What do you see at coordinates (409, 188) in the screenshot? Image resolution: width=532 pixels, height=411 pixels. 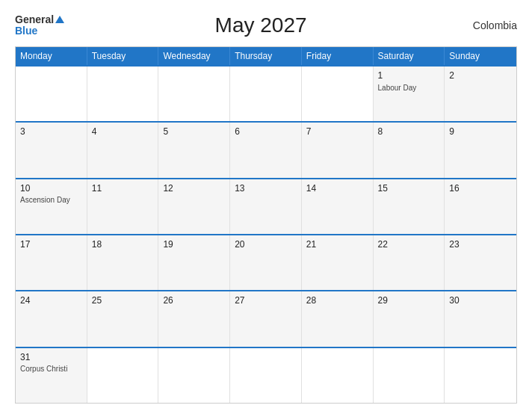 I see `cell-day-number: 15` at bounding box center [409, 188].